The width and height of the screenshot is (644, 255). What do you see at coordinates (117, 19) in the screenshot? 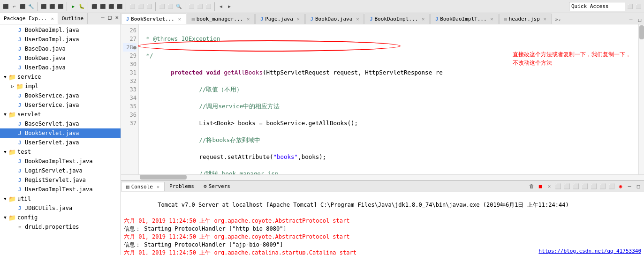
I see `sidebar-close-icon: ✕` at bounding box center [117, 19].